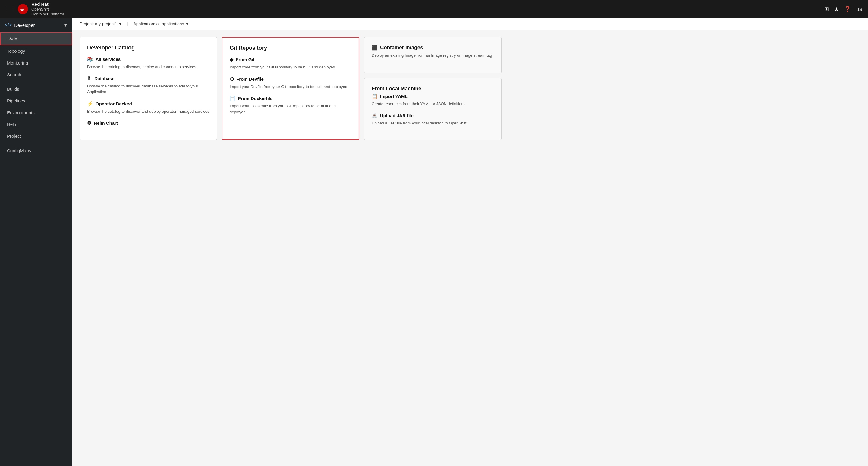 This screenshot has width=868, height=466. I want to click on database-desc: Browse the catalog to discover database …, so click(148, 89).